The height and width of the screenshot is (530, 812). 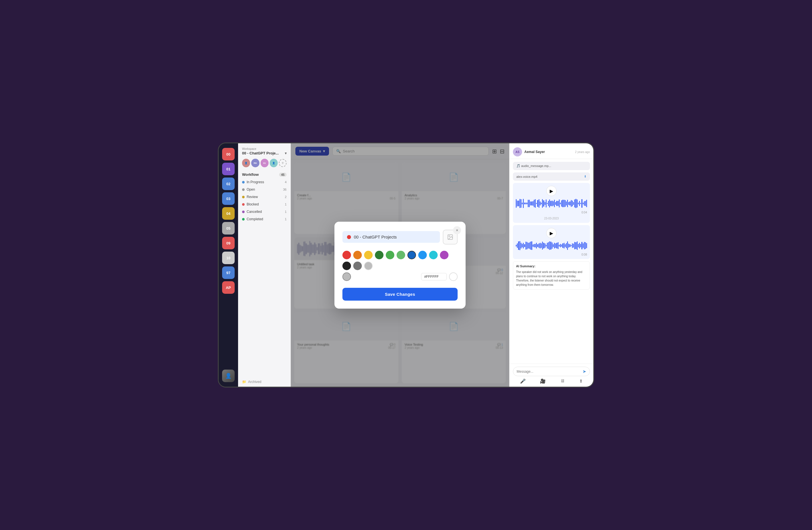 I want to click on status-dot-in-progress, so click(x=243, y=182).